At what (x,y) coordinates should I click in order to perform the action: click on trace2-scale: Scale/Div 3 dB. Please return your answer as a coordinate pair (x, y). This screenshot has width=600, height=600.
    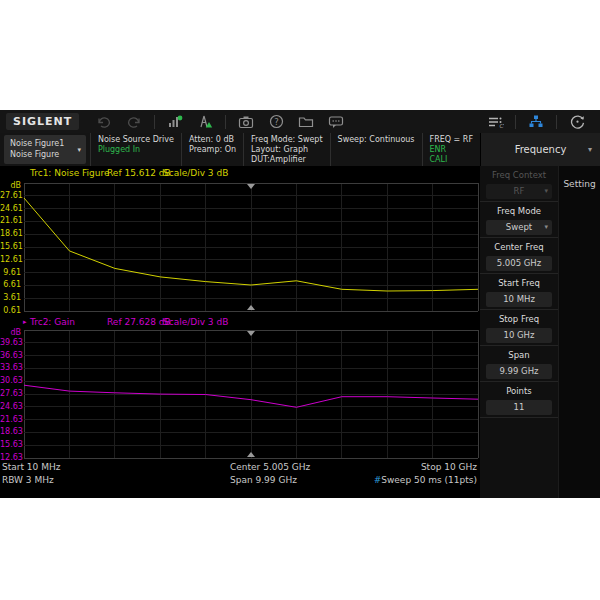
    Looking at the image, I should click on (196, 322).